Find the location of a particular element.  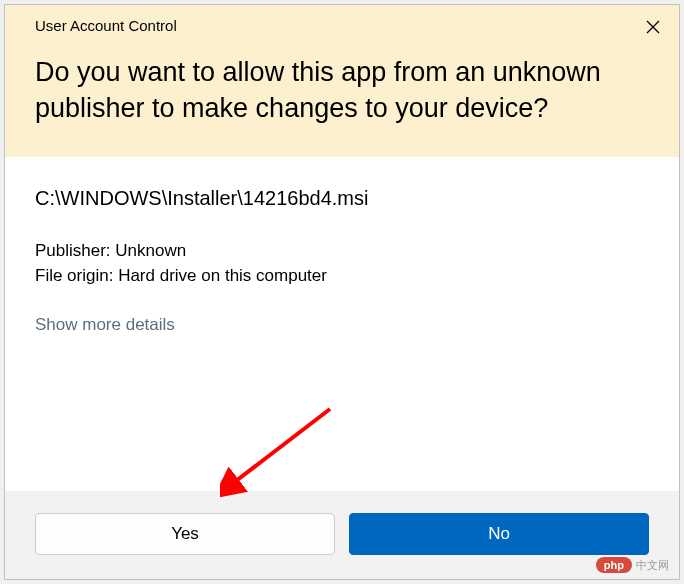

dialog-footer: Yes No is located at coordinates (342, 535).